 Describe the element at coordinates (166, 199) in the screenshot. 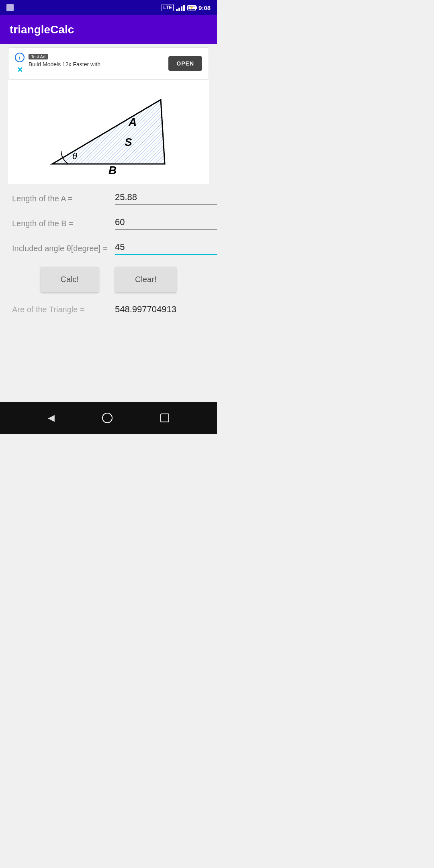

I see `length-a-input` at that location.